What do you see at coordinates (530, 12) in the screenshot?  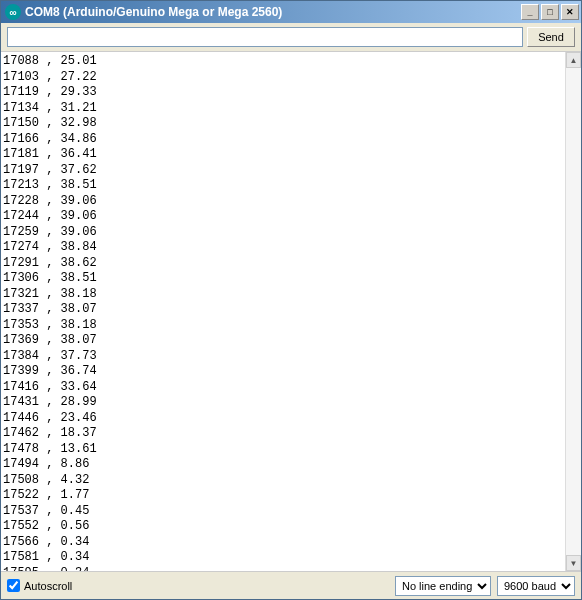 I see `minimize-button: _` at bounding box center [530, 12].